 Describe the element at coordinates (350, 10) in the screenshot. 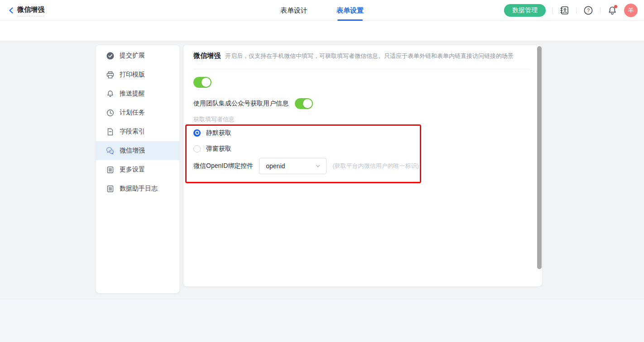

I see `tab-form-settings: 表单设置` at that location.